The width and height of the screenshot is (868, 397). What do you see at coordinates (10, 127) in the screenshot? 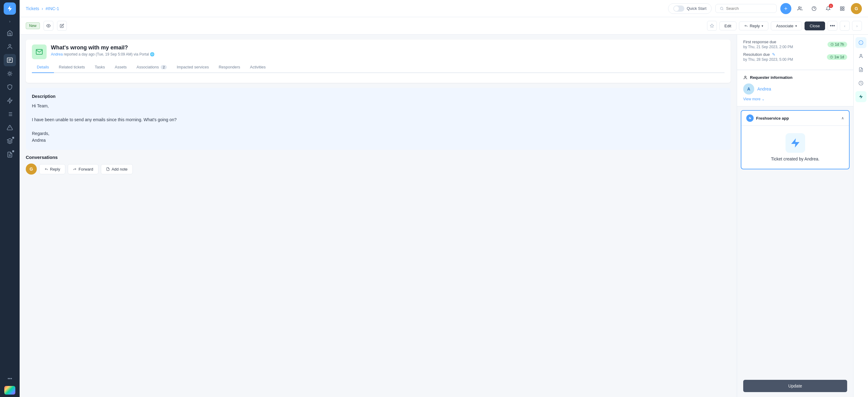
I see `sidebar-item-alert` at bounding box center [10, 127].